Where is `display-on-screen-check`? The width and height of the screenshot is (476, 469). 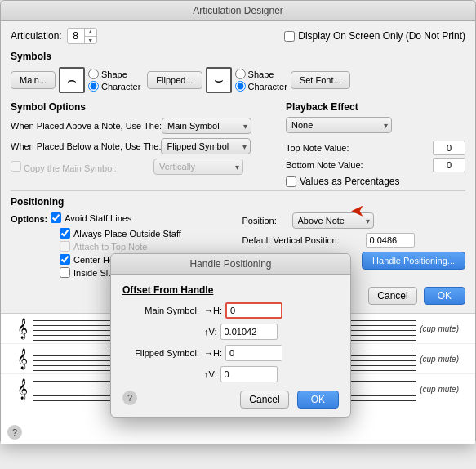 display-on-screen-check is located at coordinates (289, 36).